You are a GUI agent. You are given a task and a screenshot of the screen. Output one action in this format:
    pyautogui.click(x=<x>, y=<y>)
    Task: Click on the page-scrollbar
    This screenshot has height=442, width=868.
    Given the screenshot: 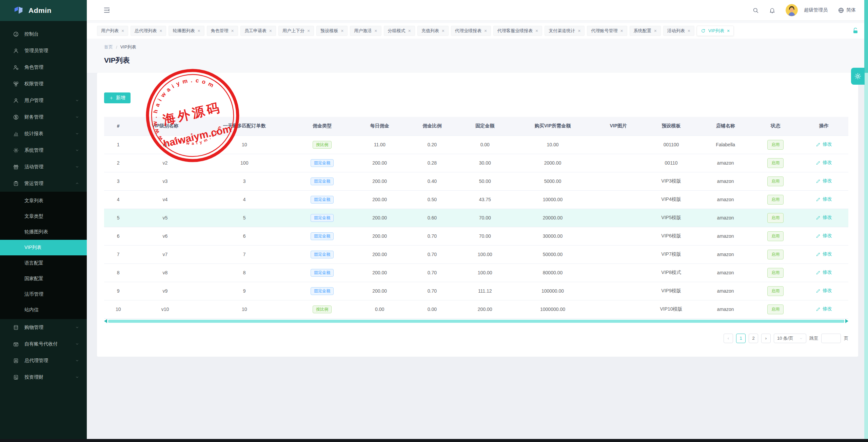 What is the action you would take?
    pyautogui.click(x=866, y=221)
    